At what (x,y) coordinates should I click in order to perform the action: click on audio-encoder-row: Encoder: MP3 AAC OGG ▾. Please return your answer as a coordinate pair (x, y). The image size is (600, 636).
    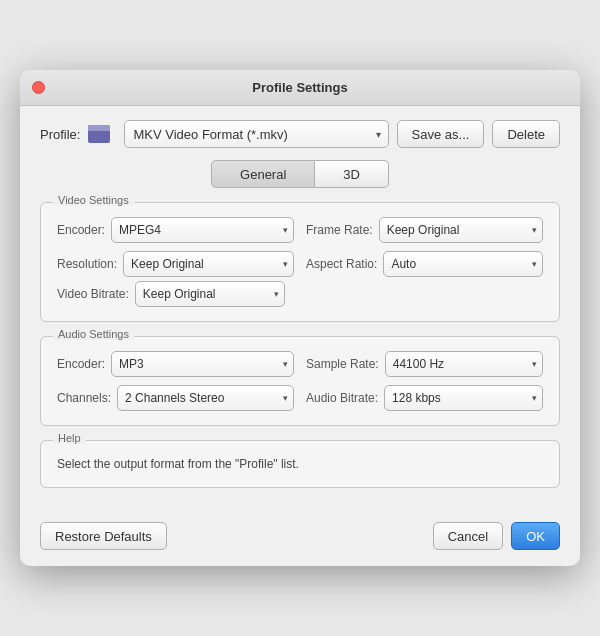
    Looking at the image, I should click on (176, 364).